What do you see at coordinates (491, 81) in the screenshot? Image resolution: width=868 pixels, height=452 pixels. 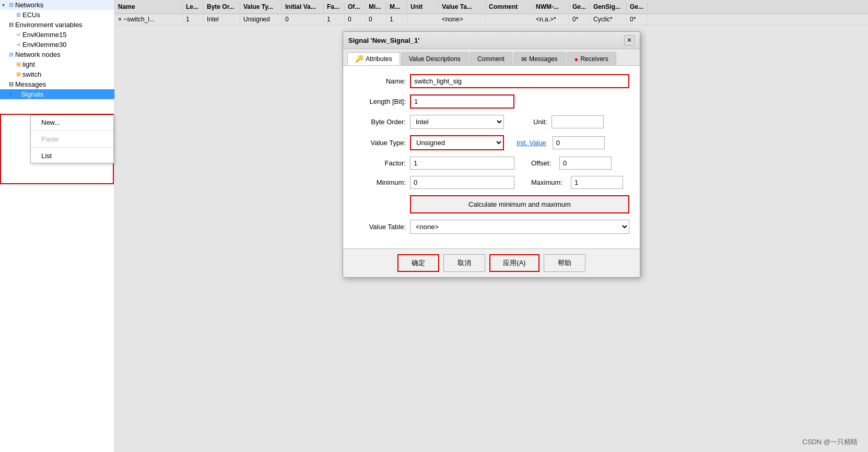 I see `name-row: Name:` at bounding box center [491, 81].